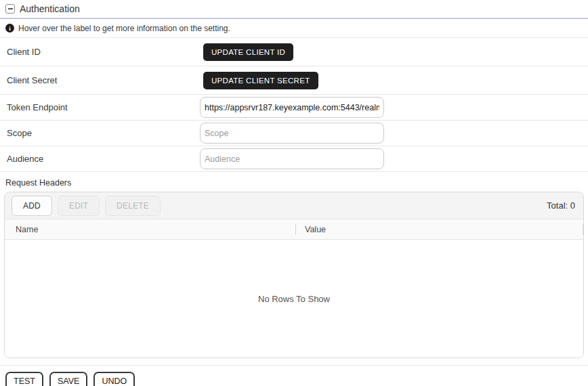  What do you see at coordinates (294, 133) in the screenshot?
I see `form-row-scope: Scope` at bounding box center [294, 133].